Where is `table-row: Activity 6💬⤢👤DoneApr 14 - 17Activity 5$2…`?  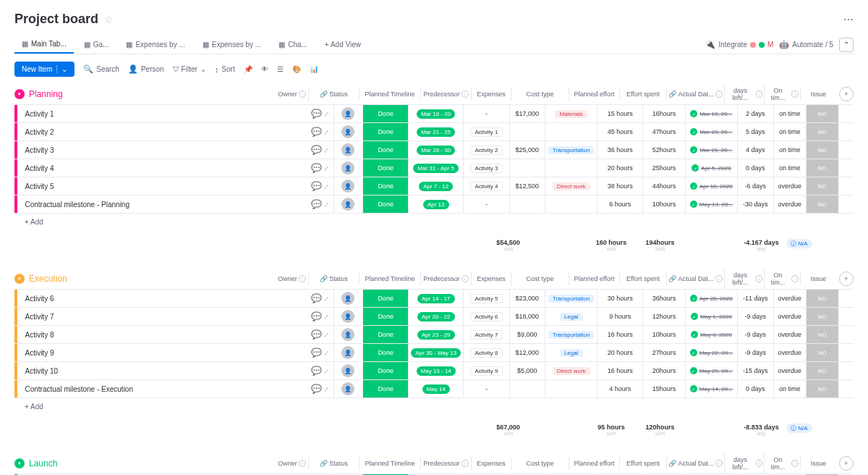
table-row: Activity 6💬⤢👤DoneApr 14 - 17Activity 5$2… is located at coordinates (434, 298).